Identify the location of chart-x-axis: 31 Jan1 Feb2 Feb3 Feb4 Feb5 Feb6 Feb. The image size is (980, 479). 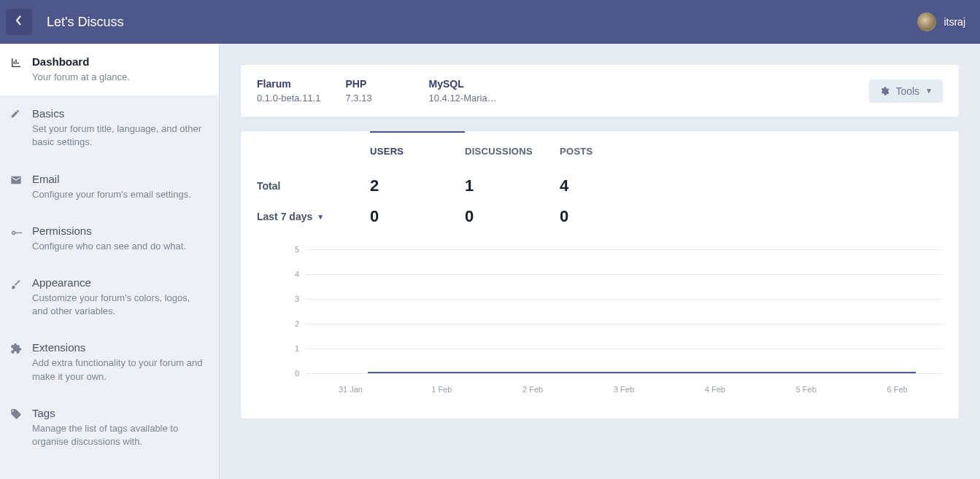
(624, 389).